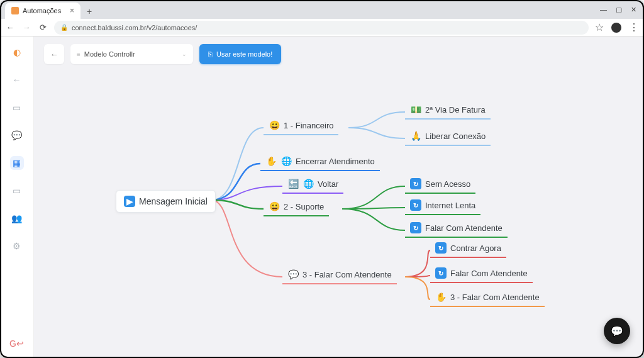 This screenshot has height=358, width=644. I want to click on node-falar-atendente-3: ✋ 3 - Falar Com Atendente, so click(487, 298).